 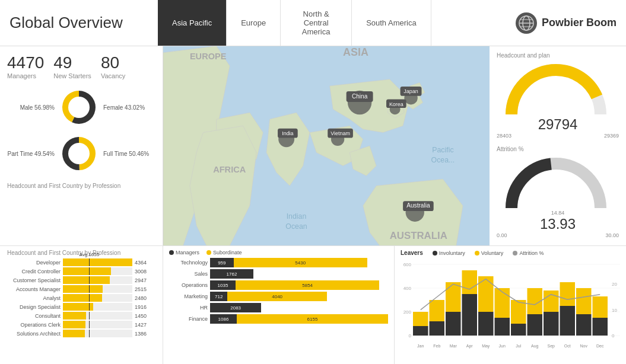 What do you see at coordinates (558, 95) in the screenshot?
I see `headcount-gauge-section: Headcount and plan 29794 28403 29369` at bounding box center [558, 95].